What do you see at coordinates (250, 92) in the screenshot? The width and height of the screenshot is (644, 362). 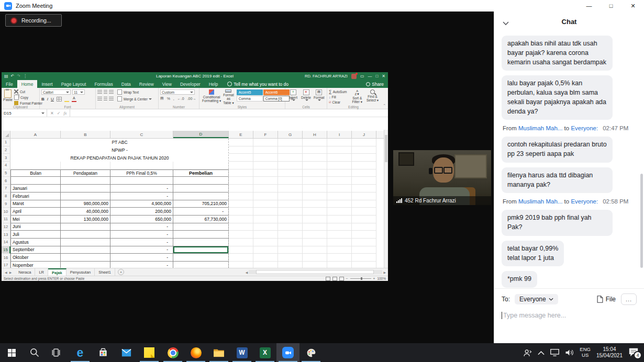 I see `cell-style-accent5: Accent5` at bounding box center [250, 92].